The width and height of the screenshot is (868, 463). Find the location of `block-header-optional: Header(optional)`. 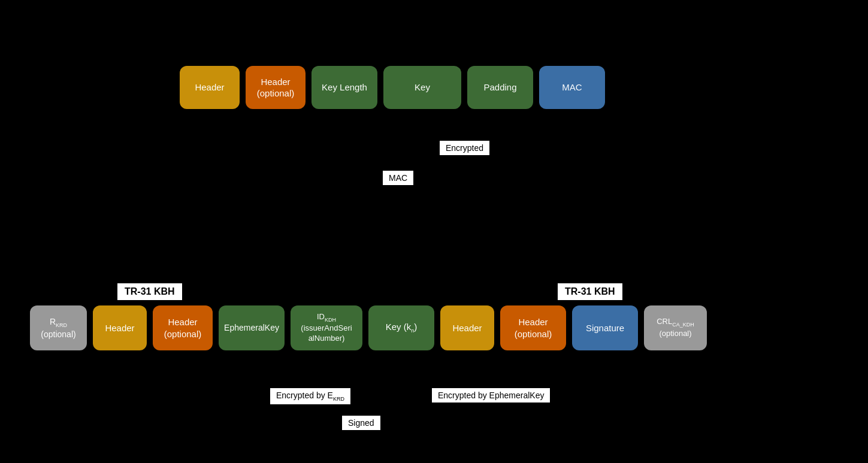

block-header-optional: Header(optional) is located at coordinates (276, 87).